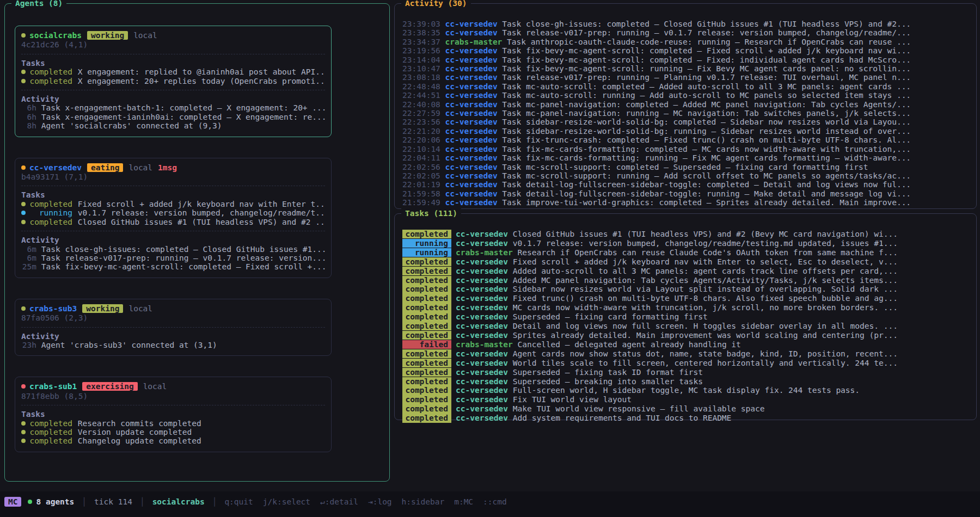 This screenshot has height=517, width=980. Describe the element at coordinates (173, 213) in the screenshot. I see `agent-task-row: running v0.1.7 release: version bumped, …` at that location.